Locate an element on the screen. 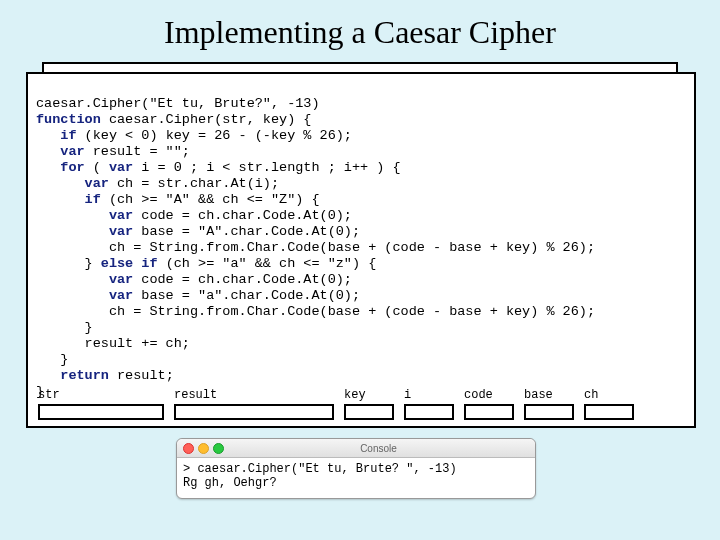  code-text: result = ""; is located at coordinates (138, 152).